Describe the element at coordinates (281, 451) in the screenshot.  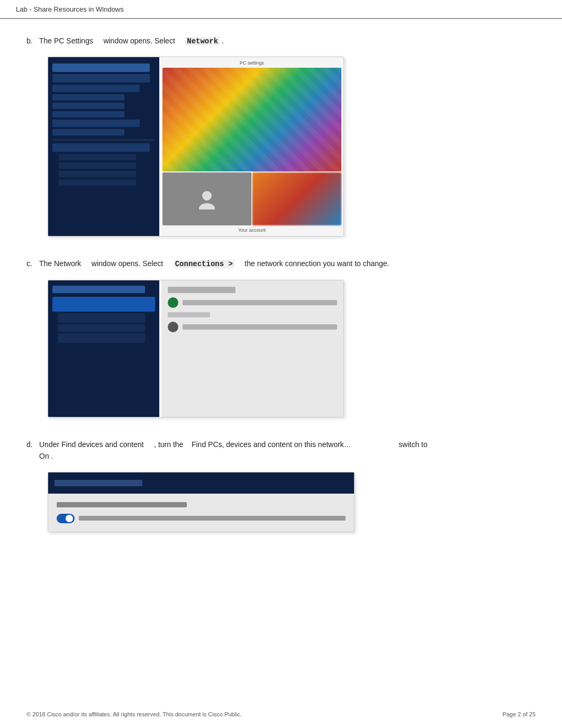
I see `step-d-text: d. Under Find devices and content , turn…` at that location.